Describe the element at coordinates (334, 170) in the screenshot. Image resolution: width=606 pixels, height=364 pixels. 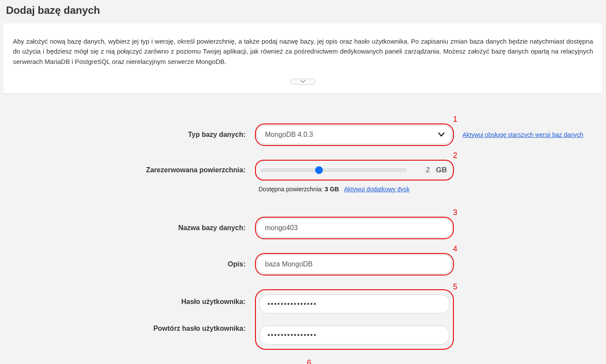
I see `reserved-space-slider` at that location.